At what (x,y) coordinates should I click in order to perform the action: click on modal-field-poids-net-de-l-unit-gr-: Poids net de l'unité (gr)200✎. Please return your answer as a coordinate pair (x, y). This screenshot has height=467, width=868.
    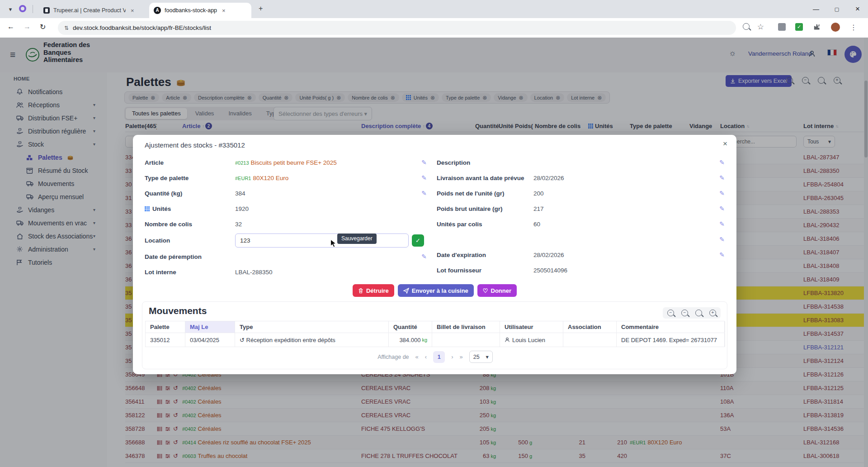
    Looking at the image, I should click on (582, 193).